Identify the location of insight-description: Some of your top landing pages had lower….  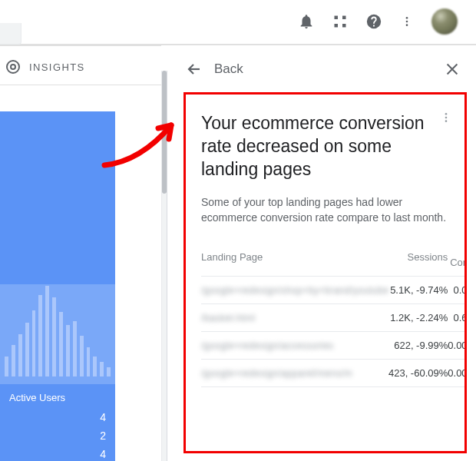
(326, 210).